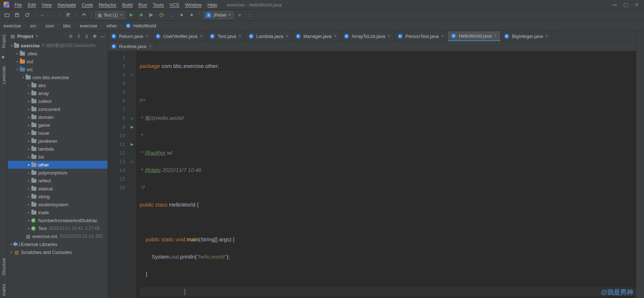 The width and height of the screenshot is (644, 298). Describe the element at coordinates (226, 36) in the screenshot. I see `editor-tab: CTest.java×` at that location.